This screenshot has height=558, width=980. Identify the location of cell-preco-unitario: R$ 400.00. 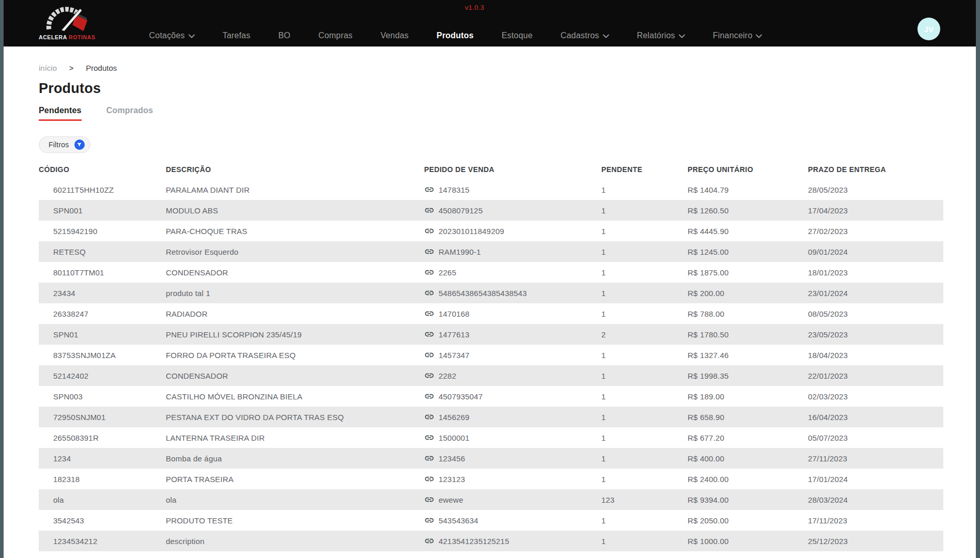
(748, 459).